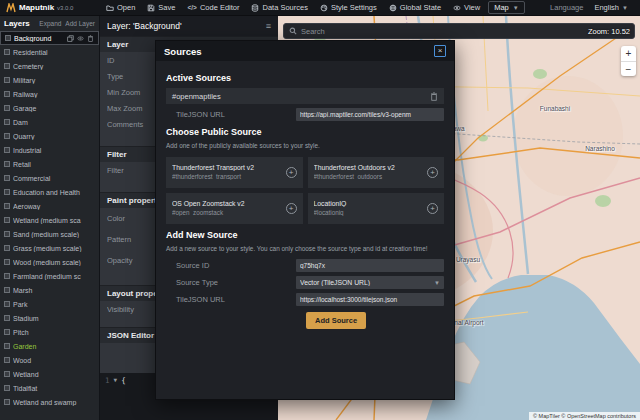  Describe the element at coordinates (54, 80) in the screenshot. I see `layer-label: Military` at that location.